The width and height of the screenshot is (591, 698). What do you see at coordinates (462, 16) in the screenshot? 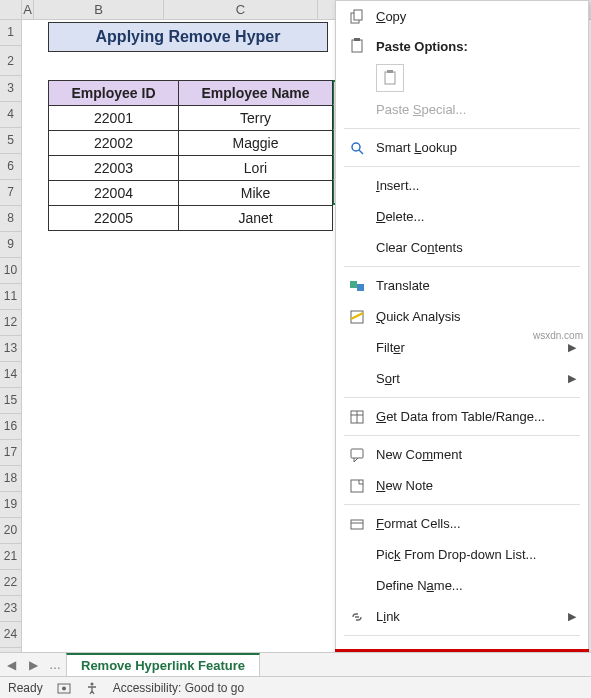
I see `menu-copy: Copy` at bounding box center [462, 16].